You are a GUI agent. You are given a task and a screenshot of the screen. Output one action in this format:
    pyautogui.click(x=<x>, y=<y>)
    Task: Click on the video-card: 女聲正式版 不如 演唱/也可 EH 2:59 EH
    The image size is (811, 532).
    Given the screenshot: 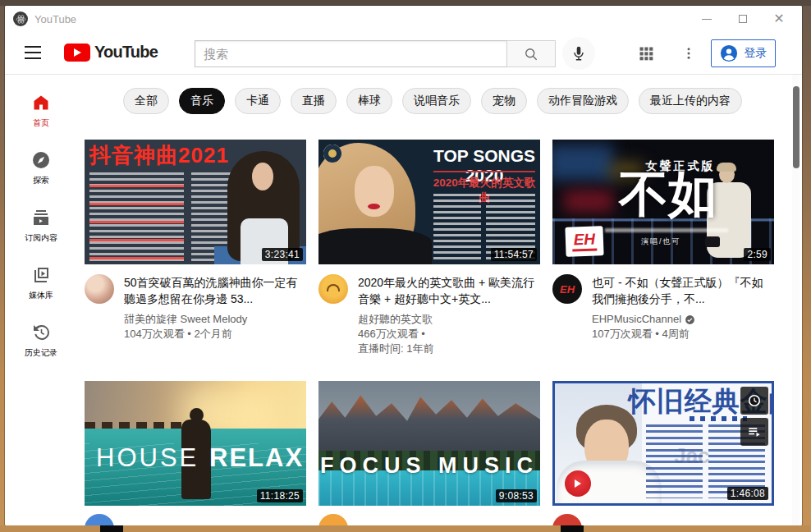 What is the action you would take?
    pyautogui.click(x=663, y=248)
    